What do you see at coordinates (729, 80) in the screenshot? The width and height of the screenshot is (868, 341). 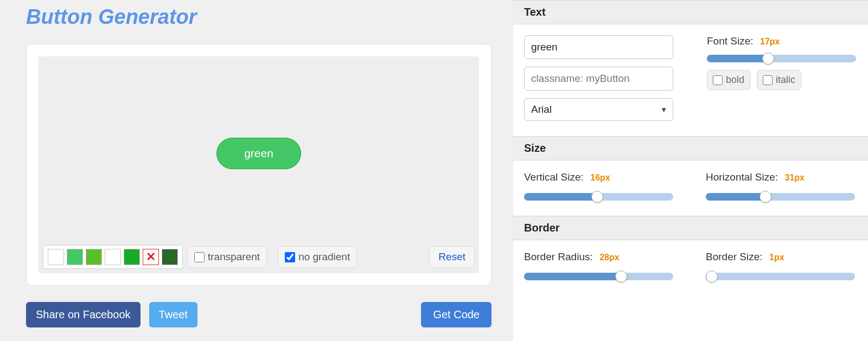 I see `bold-chip: bold` at bounding box center [729, 80].